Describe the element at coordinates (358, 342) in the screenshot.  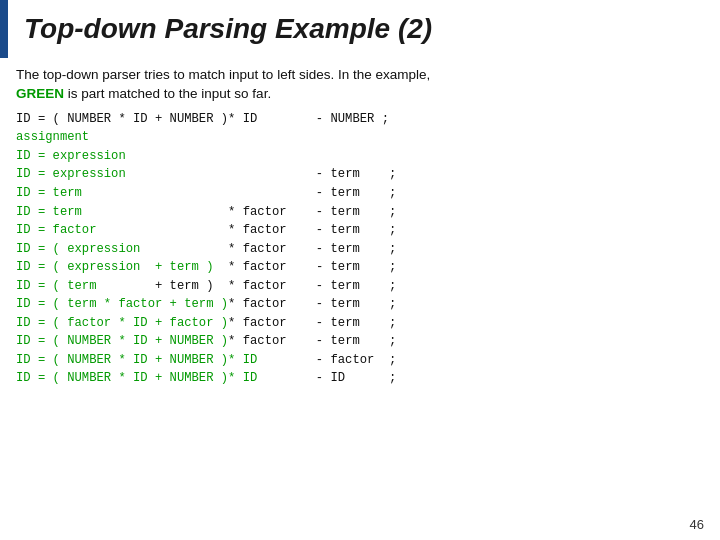
I see `code-line-12: ID = ( NUMBER * ID + NUMBER )* factor - …` at that location.